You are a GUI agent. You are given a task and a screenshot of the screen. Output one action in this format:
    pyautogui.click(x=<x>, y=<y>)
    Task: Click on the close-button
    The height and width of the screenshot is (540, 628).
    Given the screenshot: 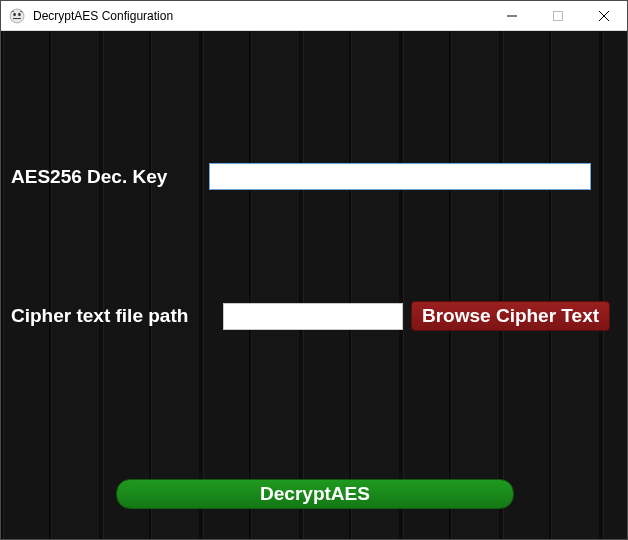 What is the action you would take?
    pyautogui.click(x=604, y=16)
    